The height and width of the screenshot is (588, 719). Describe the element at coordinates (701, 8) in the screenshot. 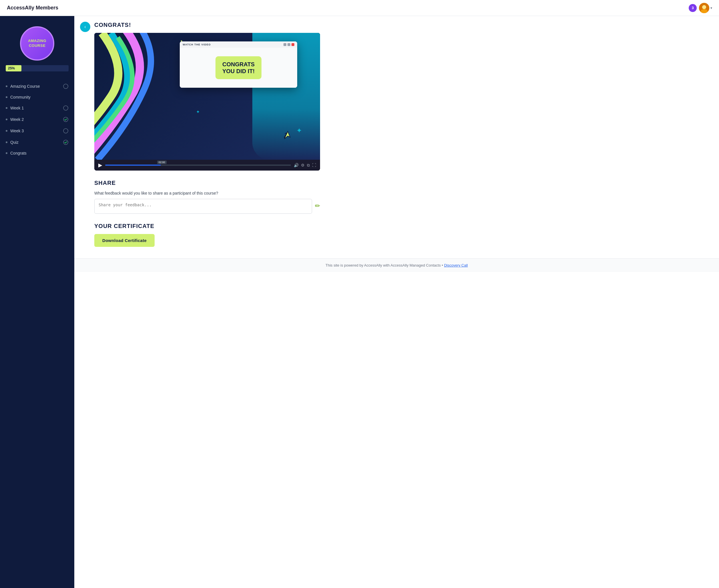

I see `header-right: 3 ▾` at that location.